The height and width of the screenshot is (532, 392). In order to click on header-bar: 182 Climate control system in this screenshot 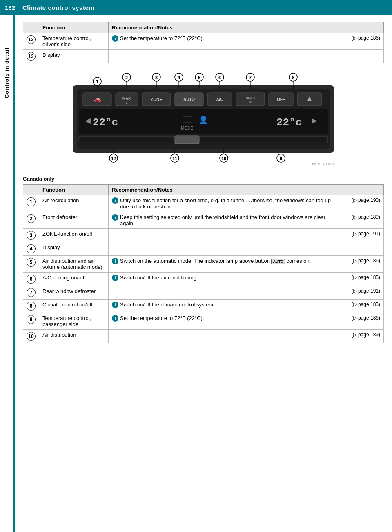, I will do `click(196, 7)`.